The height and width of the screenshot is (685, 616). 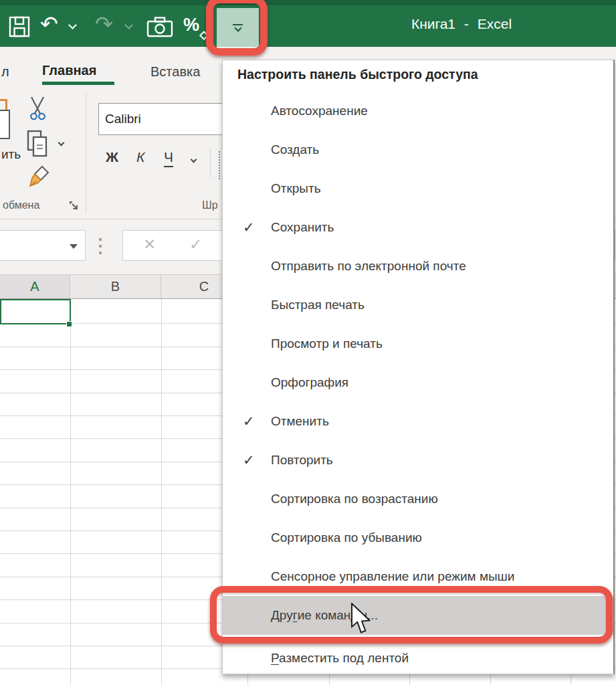 I want to click on menu-item-1: Автосохранение, so click(x=418, y=111).